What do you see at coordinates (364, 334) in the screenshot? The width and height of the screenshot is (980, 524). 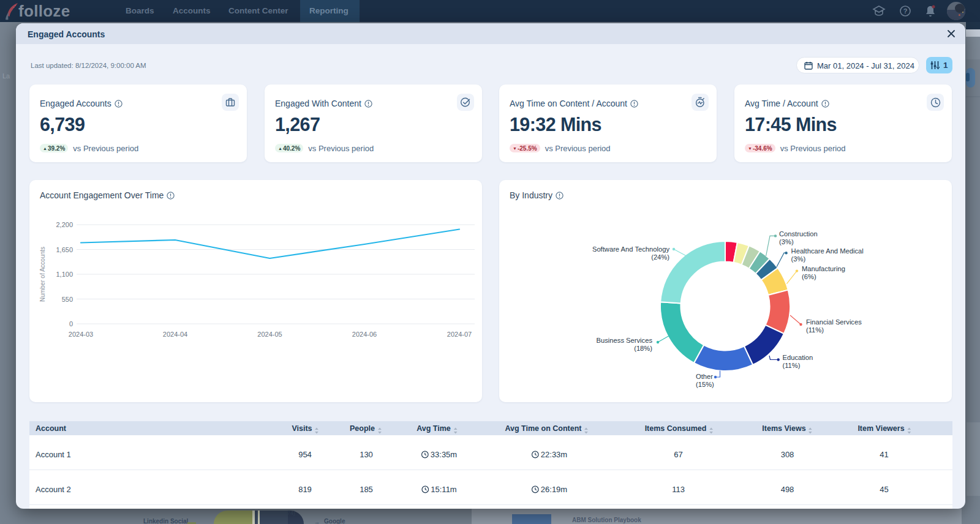 I see `svg-text: 2024-06` at bounding box center [364, 334].